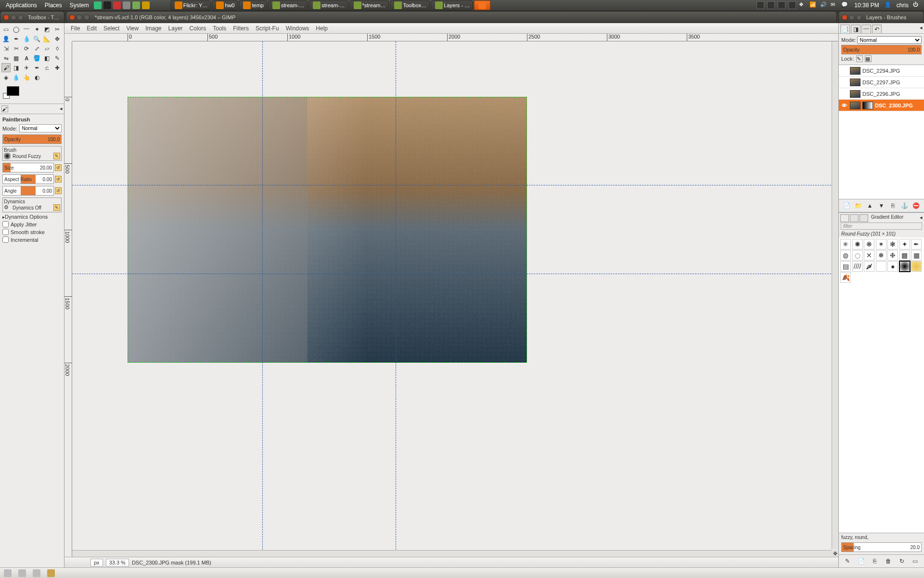 This screenshot has width=924, height=578. I want to click on task-button: Layers - …, so click(452, 5).